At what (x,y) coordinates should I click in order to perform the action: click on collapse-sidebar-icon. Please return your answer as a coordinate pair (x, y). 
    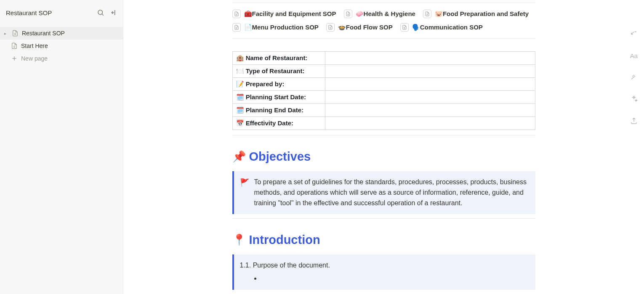
    Looking at the image, I should click on (113, 13).